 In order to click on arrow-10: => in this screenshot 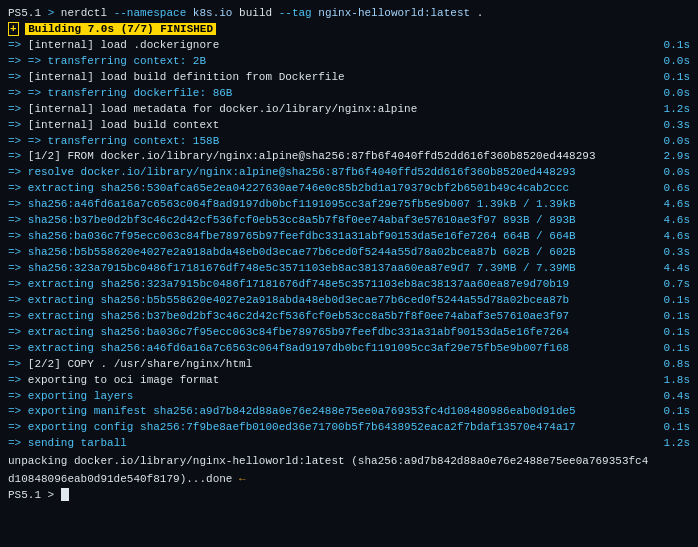, I will do `click(18, 188)`.